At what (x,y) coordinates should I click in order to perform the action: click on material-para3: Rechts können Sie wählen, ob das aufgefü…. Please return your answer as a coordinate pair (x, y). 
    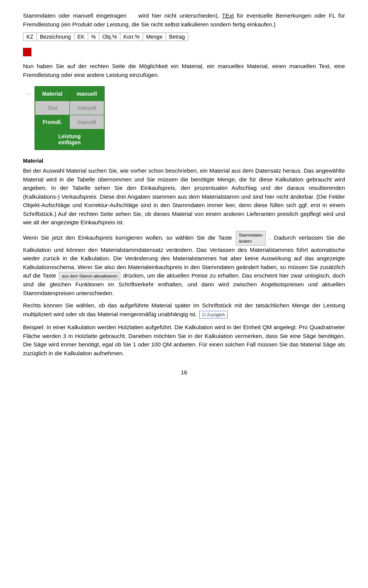
    Looking at the image, I should click on (184, 310).